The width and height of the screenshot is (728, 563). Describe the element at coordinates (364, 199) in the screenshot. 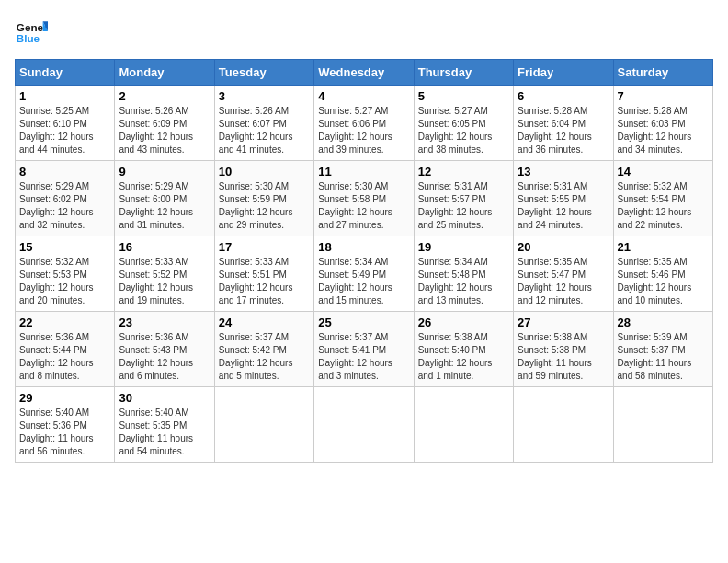

I see `week-row-2: 8Sunrise: 5:29 AM Sunset: 6:02 PM Daylig…` at that location.